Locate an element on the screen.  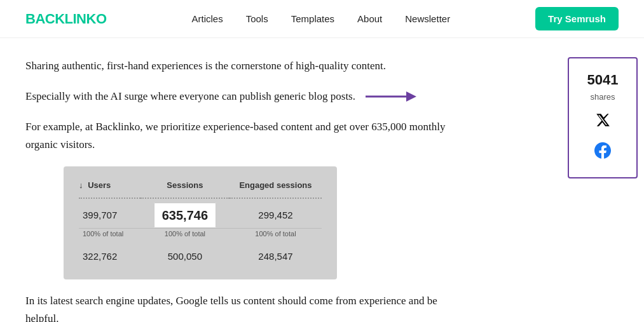
try-semrush-button: Try Semrush is located at coordinates (577, 19).